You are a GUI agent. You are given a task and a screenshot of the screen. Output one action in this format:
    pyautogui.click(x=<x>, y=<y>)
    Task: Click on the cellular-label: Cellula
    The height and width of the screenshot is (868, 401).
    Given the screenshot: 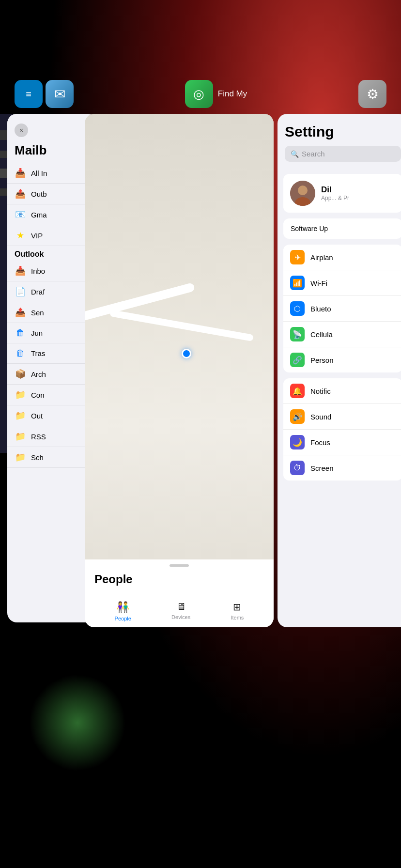 What is the action you would take?
    pyautogui.click(x=322, y=334)
    